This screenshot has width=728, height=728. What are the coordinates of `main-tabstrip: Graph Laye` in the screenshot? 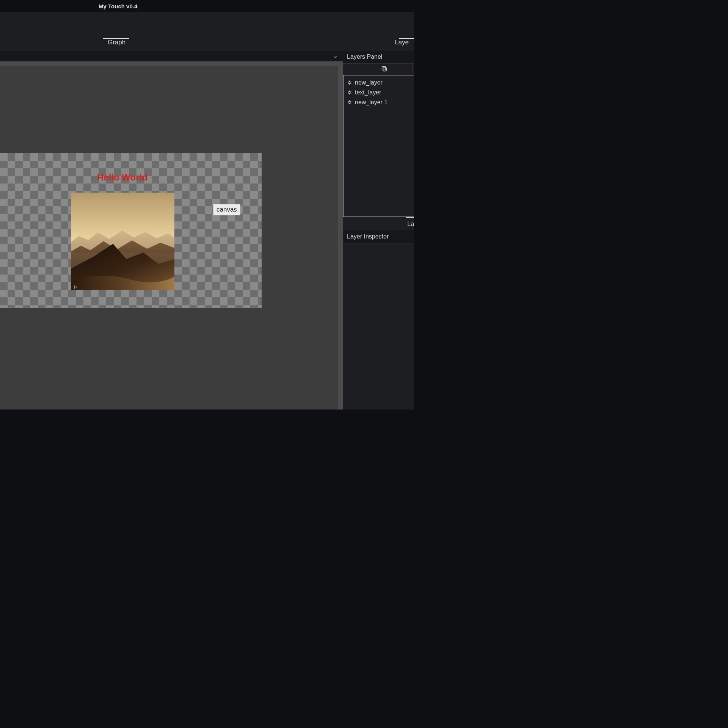 It's located at (207, 31).